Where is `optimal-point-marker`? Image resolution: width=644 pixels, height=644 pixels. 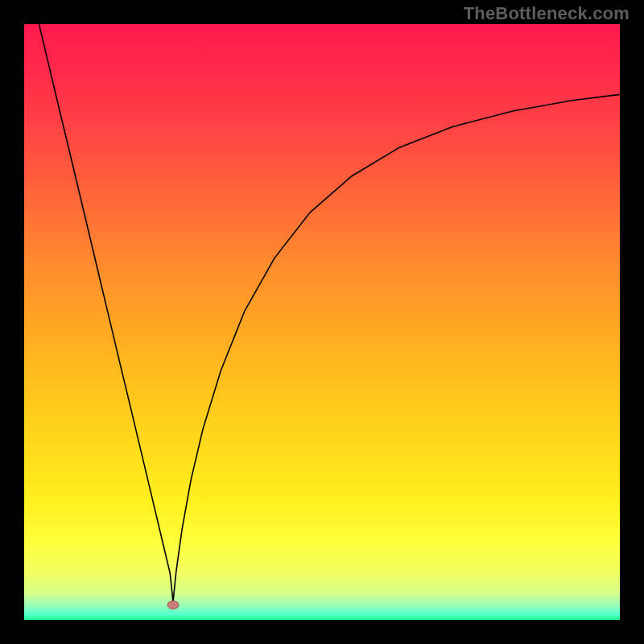 optimal-point-marker is located at coordinates (173, 605).